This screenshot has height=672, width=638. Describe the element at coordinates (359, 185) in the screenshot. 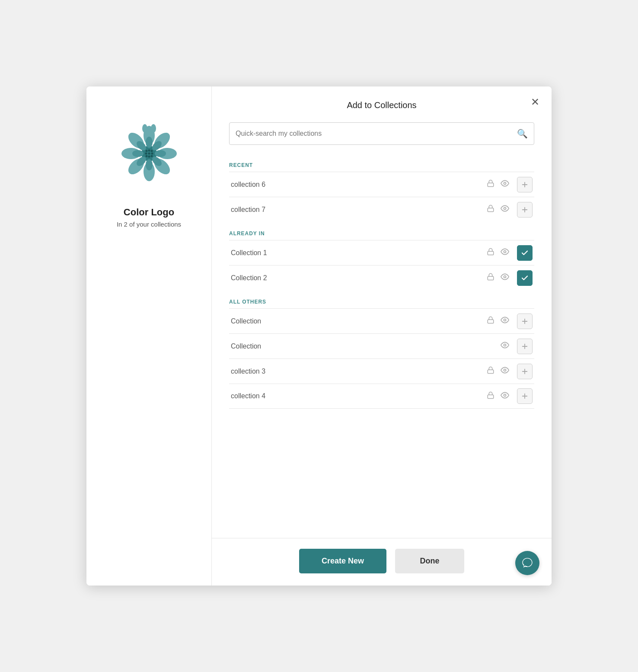

I see `collection-name: collection 6` at that location.